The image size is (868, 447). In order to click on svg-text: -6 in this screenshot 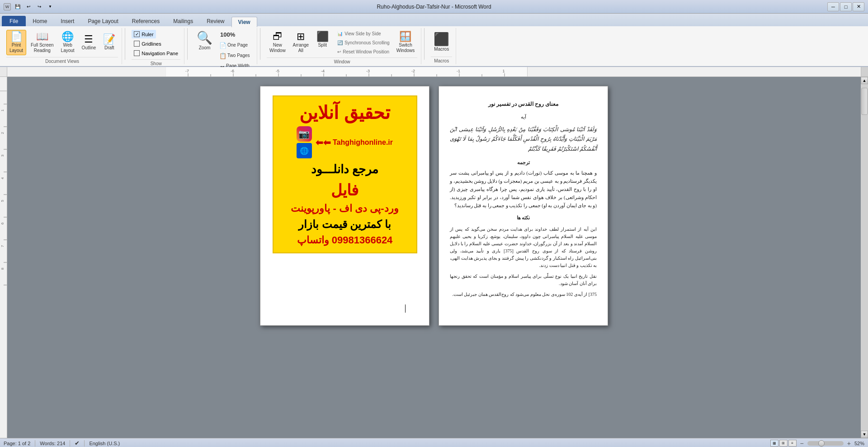, I will do `click(232, 71)`.